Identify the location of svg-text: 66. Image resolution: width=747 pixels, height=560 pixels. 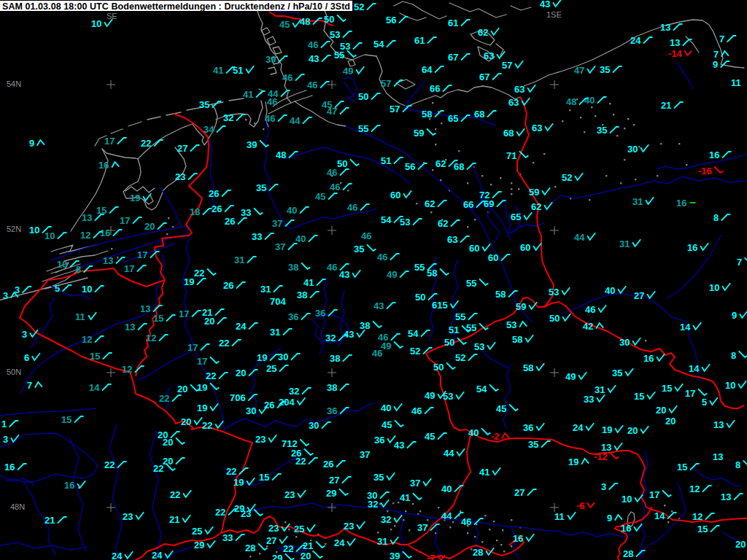
(435, 89).